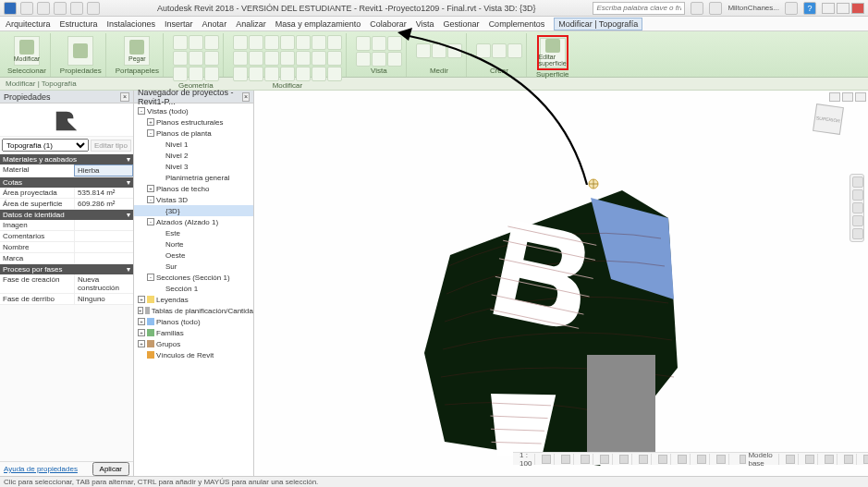  What do you see at coordinates (858, 221) in the screenshot?
I see `navbar-orbit-icon` at bounding box center [858, 221].